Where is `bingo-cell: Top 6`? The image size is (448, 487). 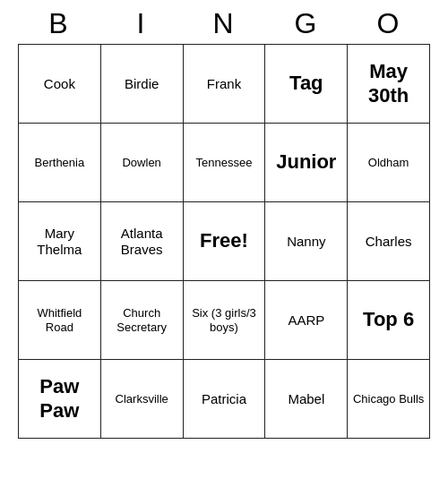
bingo-cell: Top 6 is located at coordinates (389, 320).